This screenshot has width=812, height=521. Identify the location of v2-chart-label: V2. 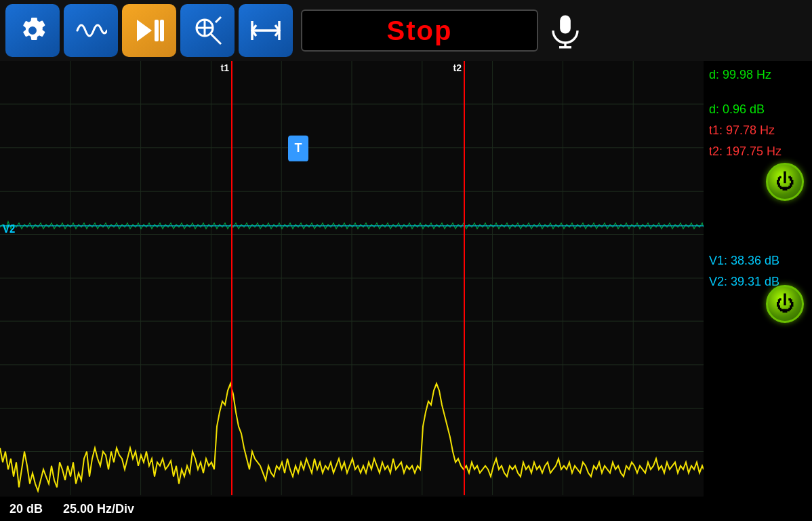
(9, 229).